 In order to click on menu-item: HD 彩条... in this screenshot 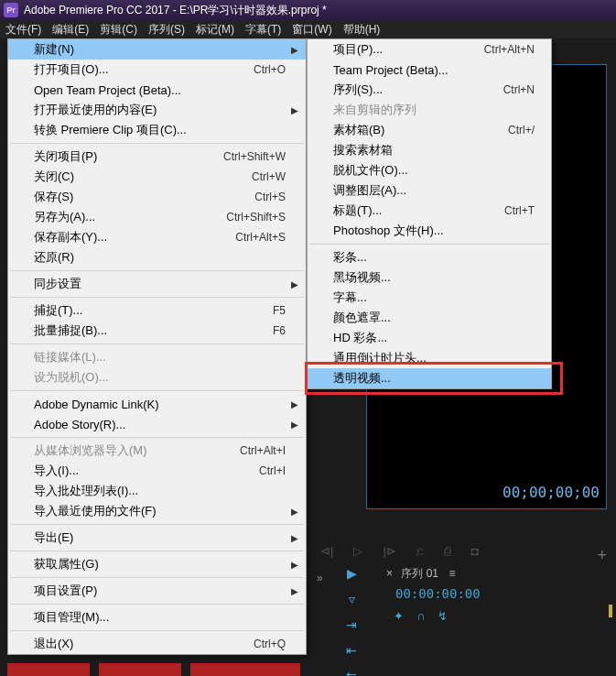, I will do `click(429, 338)`.